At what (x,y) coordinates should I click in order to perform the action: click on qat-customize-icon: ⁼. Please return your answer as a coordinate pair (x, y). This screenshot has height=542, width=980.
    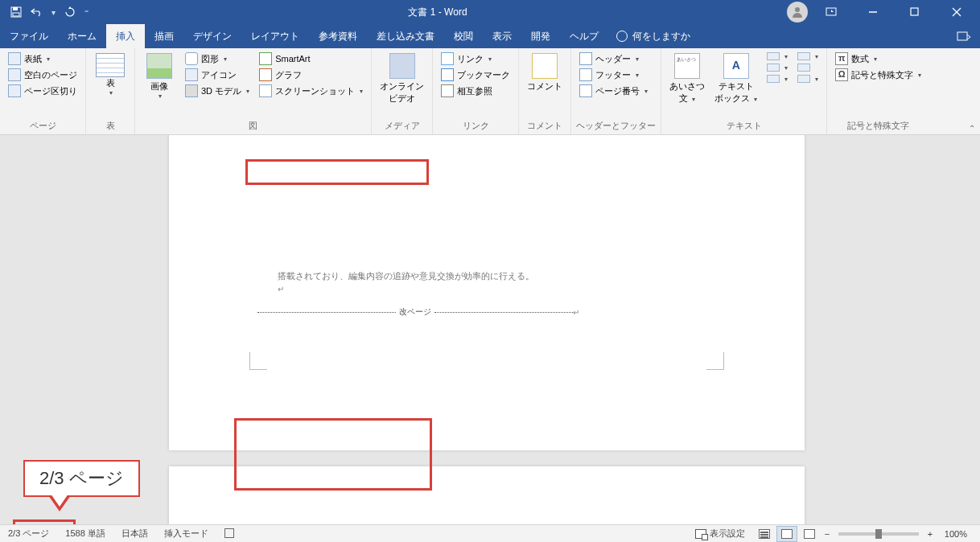
    Looking at the image, I should click on (87, 13).